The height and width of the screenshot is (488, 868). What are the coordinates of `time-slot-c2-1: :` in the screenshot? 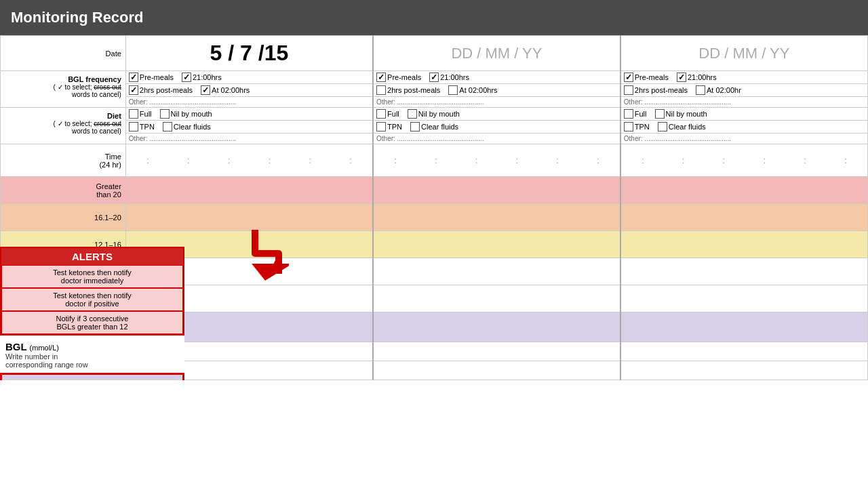 It's located at (395, 160).